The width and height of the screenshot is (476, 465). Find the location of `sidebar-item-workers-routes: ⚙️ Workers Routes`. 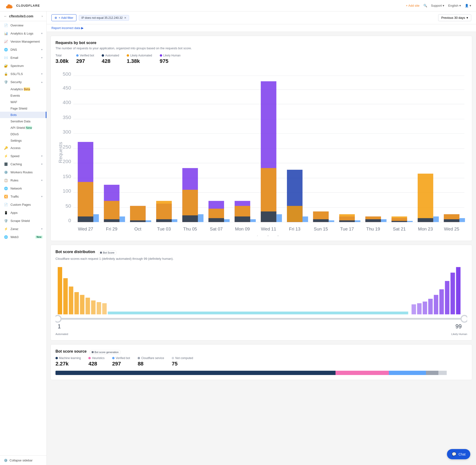

sidebar-item-workers-routes: ⚙️ Workers Routes is located at coordinates (23, 172).